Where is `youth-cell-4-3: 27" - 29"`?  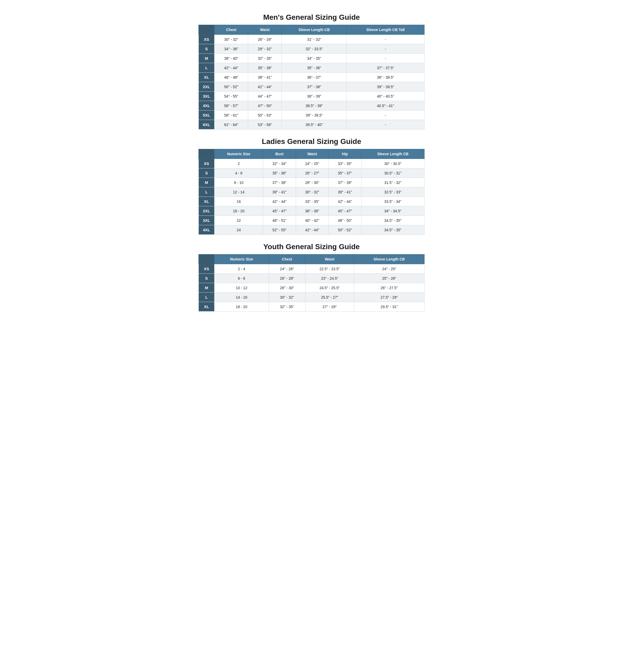
youth-cell-4-3: 27" - 29" is located at coordinates (330, 307).